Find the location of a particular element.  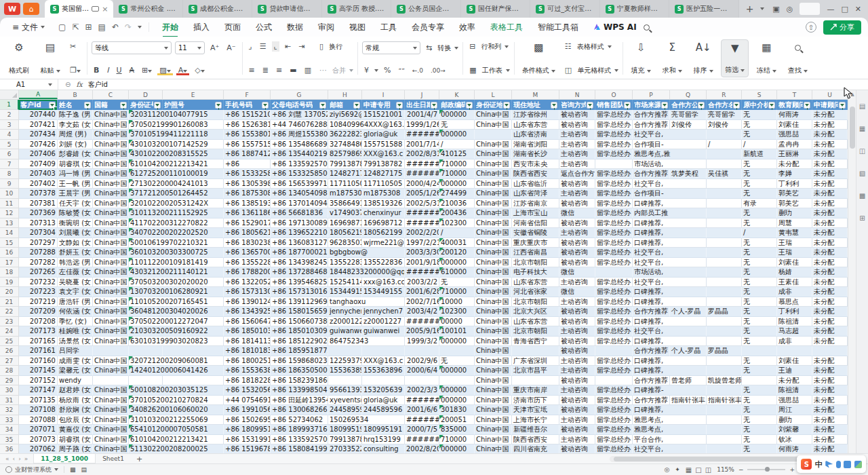

comma-style-button: ˮˮ is located at coordinates (401, 71).